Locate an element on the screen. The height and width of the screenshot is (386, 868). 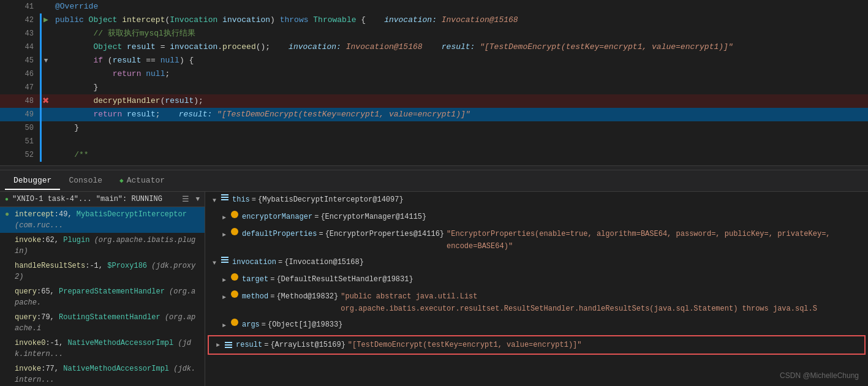
var-args-icon is located at coordinates (235, 322).